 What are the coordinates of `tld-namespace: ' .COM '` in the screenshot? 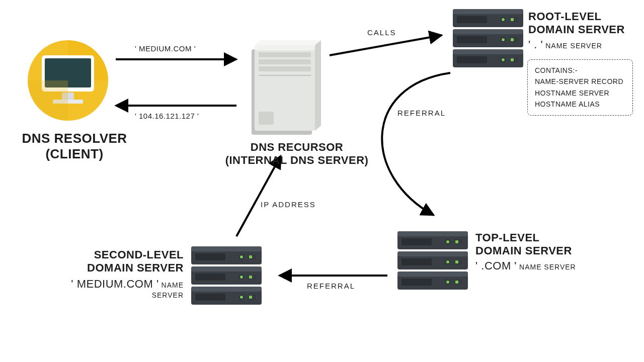 It's located at (496, 265).